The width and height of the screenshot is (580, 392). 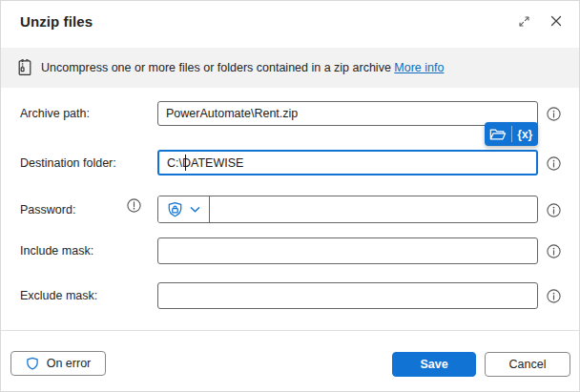 I want to click on info-icon-destination-folder, so click(x=553, y=163).